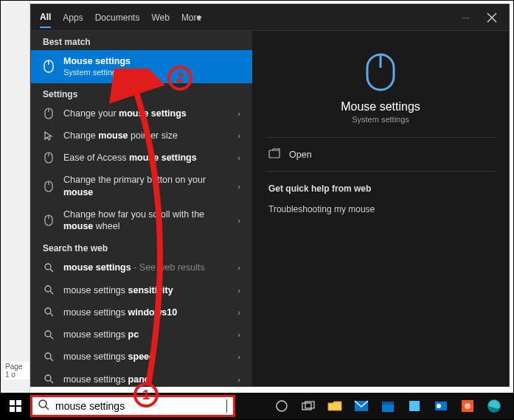 Image resolution: width=514 pixels, height=420 pixels. What do you see at coordinates (72, 18) in the screenshot?
I see `tab-apps: Apps` at bounding box center [72, 18].